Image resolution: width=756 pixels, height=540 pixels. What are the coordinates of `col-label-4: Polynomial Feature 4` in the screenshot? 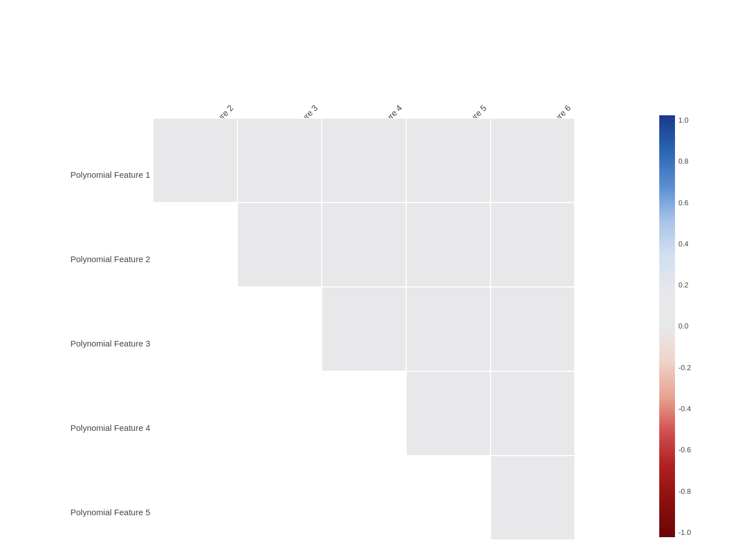 It's located at (364, 66).